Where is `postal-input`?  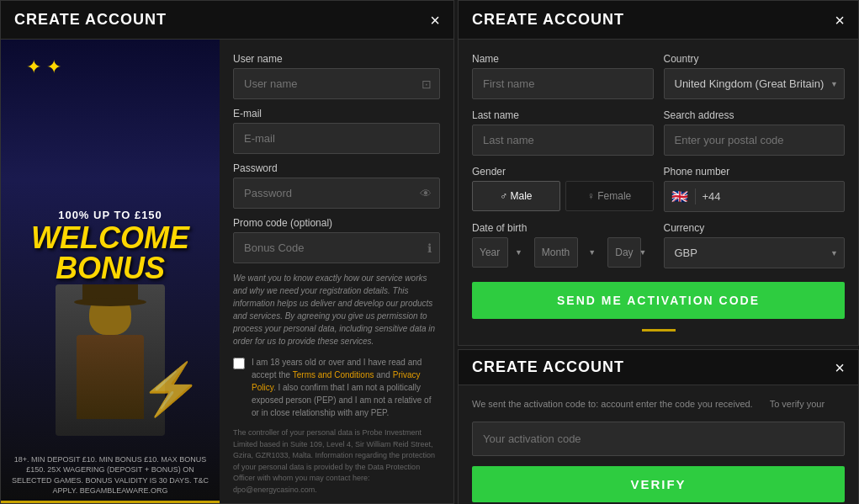 postal-input is located at coordinates (755, 140).